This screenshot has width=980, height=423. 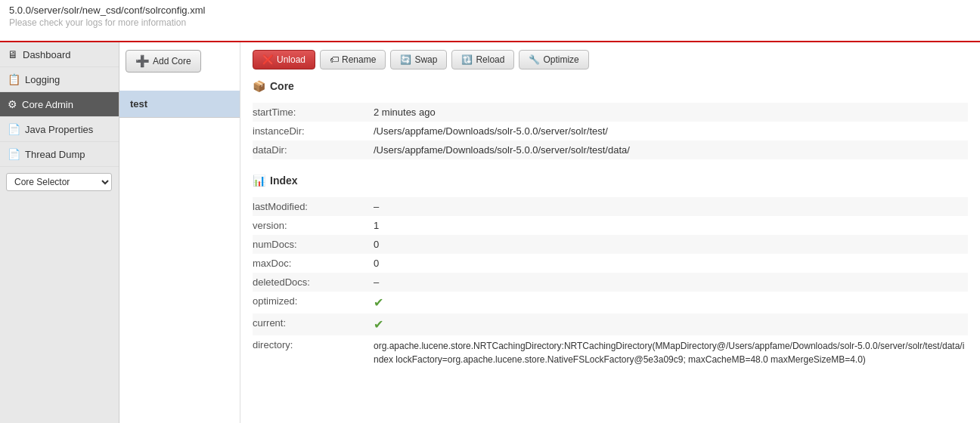 I want to click on reload-label: Reload, so click(x=490, y=60).